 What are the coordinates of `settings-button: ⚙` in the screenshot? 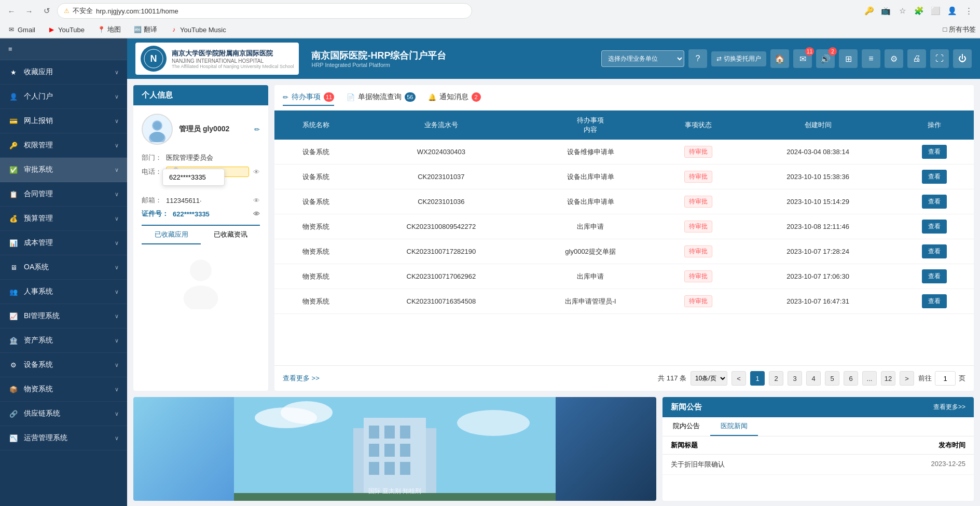 It's located at (894, 59).